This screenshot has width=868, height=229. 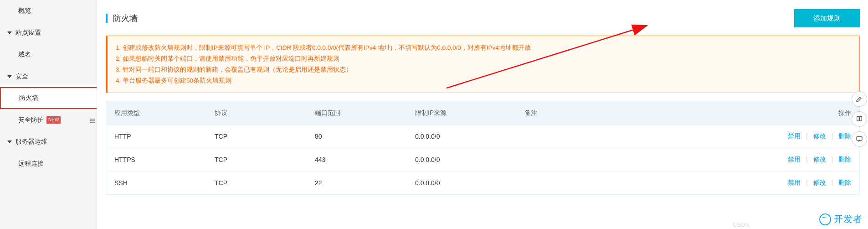 I want to click on sidebar-group-security: 安全, so click(x=48, y=77).